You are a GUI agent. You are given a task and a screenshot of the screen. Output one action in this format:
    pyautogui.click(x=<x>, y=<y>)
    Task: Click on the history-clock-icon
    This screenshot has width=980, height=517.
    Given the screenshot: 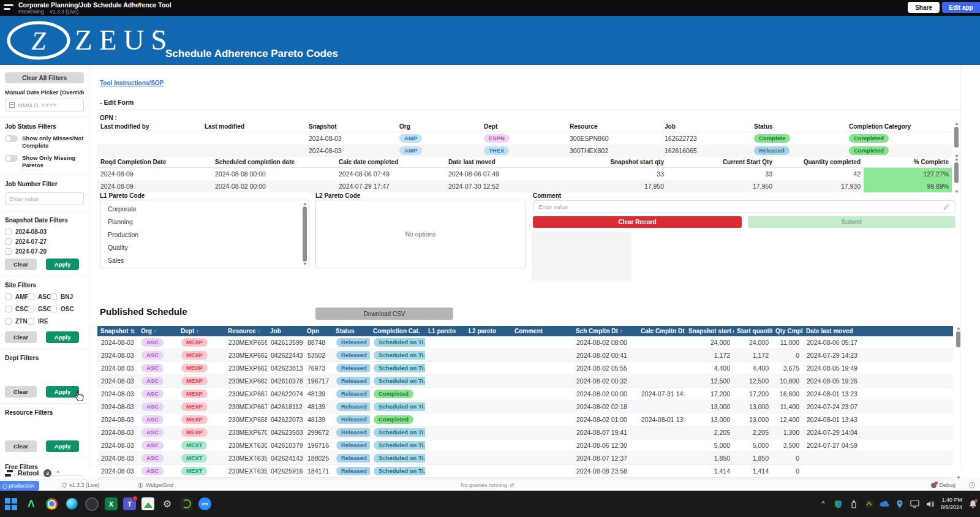 What is the action you would take?
    pyautogui.click(x=972, y=485)
    